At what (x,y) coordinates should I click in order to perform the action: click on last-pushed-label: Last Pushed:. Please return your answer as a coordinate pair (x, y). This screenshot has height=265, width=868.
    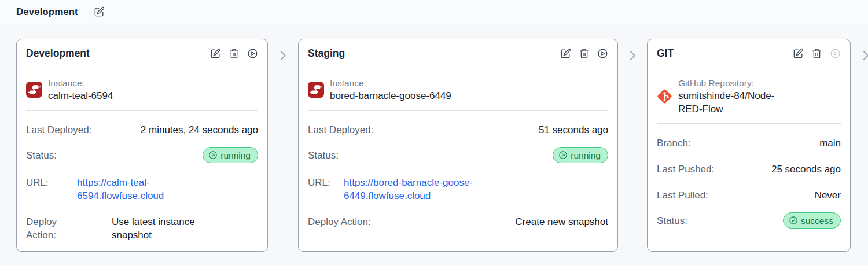
    Looking at the image, I should click on (685, 169).